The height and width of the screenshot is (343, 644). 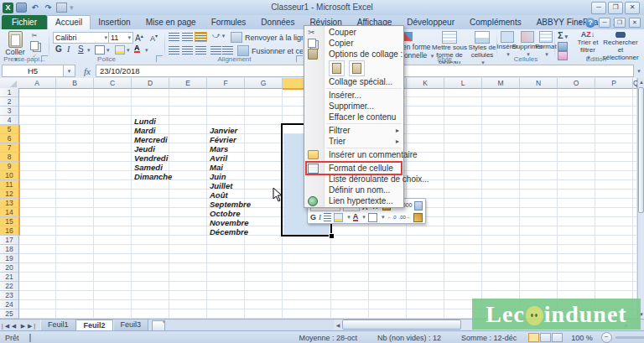 I want to click on row-header-19: 19, so click(x=10, y=258).